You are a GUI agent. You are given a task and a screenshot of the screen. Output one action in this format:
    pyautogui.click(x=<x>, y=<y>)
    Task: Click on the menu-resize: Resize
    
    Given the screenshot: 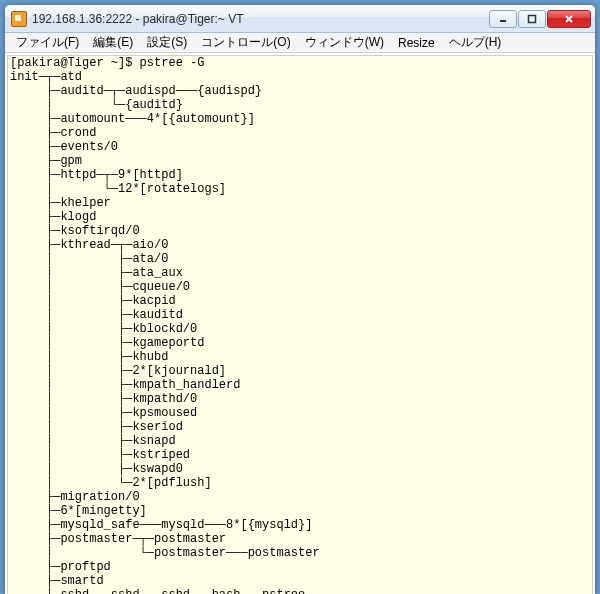 What is the action you would take?
    pyautogui.click(x=416, y=43)
    